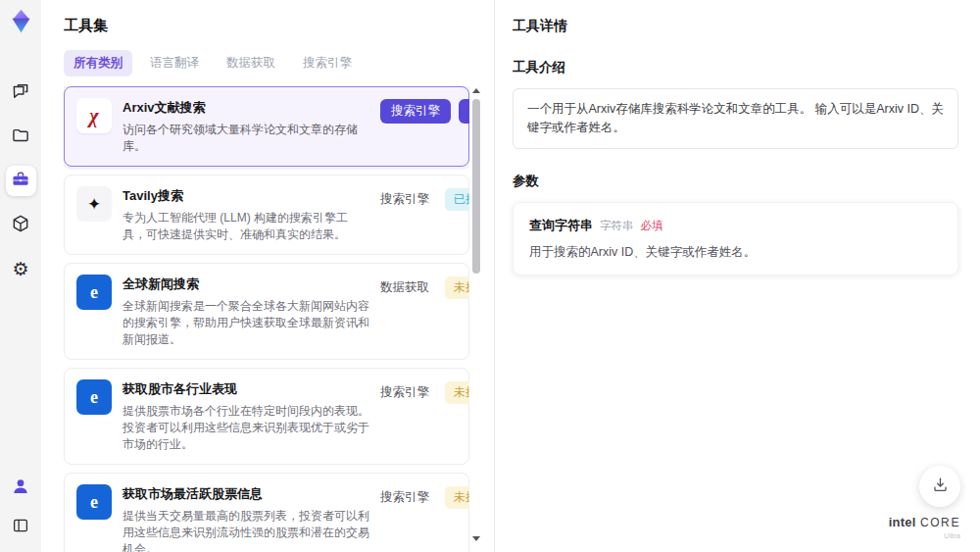  Describe the element at coordinates (941, 486) in the screenshot. I see `download-icon` at that location.